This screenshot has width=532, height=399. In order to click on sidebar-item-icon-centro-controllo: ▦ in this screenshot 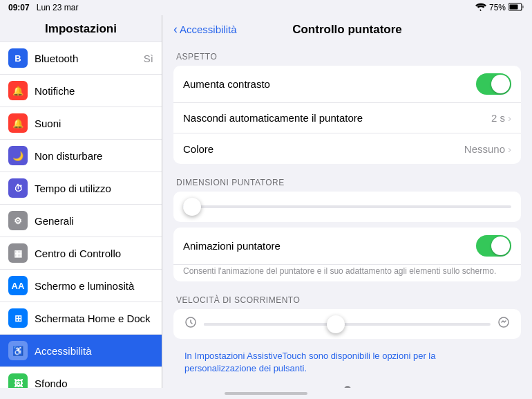, I will do `click(18, 253)`.